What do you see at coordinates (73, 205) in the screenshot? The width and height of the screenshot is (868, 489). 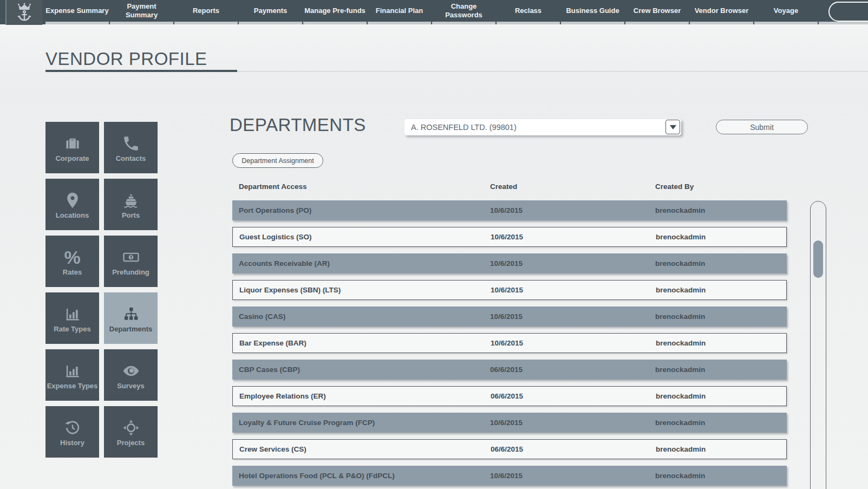 I see `sidebar-tile-locations: Locations` at bounding box center [73, 205].